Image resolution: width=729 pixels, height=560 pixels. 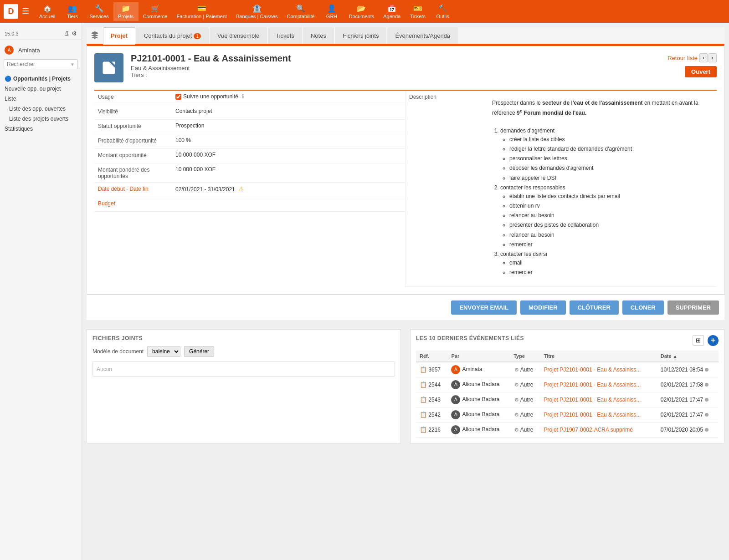 What do you see at coordinates (692, 58) in the screenshot?
I see `retour-liste-link: Retour liste ‹ ›` at bounding box center [692, 58].